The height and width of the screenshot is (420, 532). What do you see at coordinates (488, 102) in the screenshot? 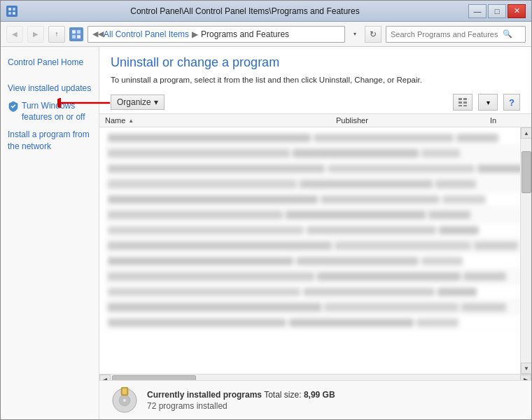
I see `view-dropdown-button: ▾` at bounding box center [488, 102].